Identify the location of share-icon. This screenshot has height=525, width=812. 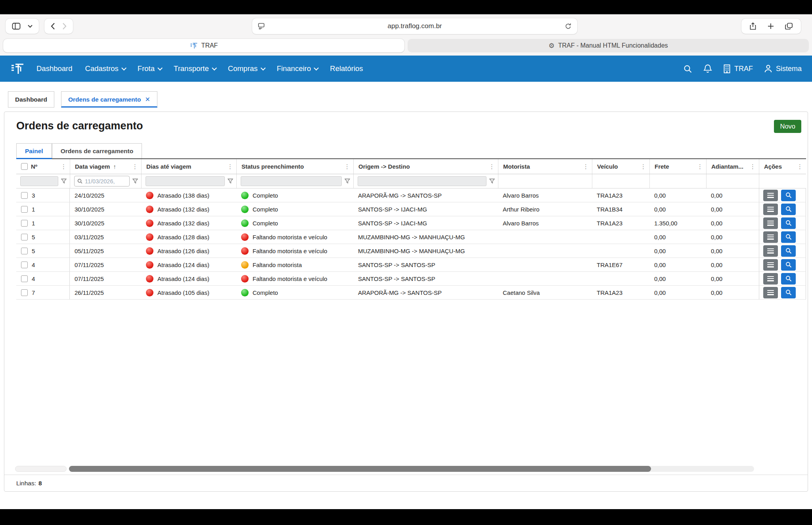
(753, 26).